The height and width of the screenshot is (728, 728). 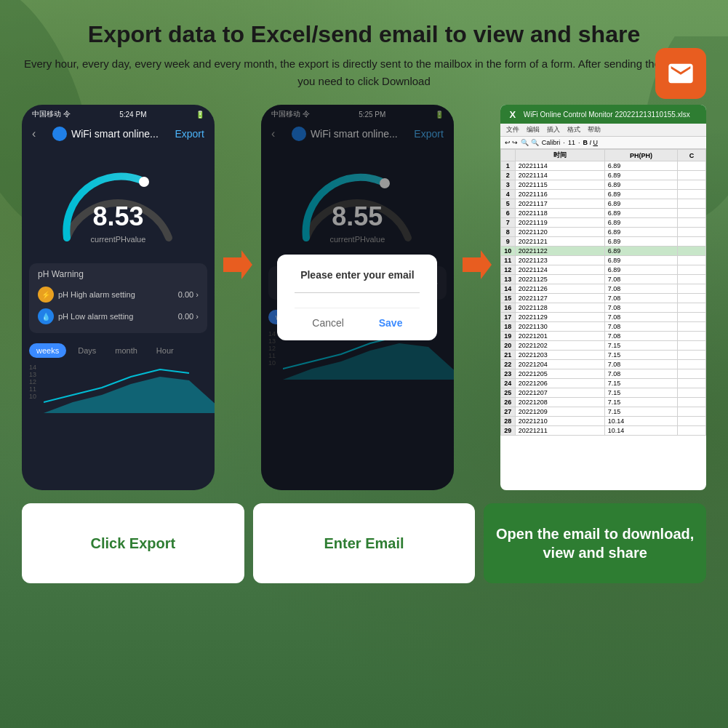 I want to click on table-row: 26202212087.15, so click(x=603, y=403).